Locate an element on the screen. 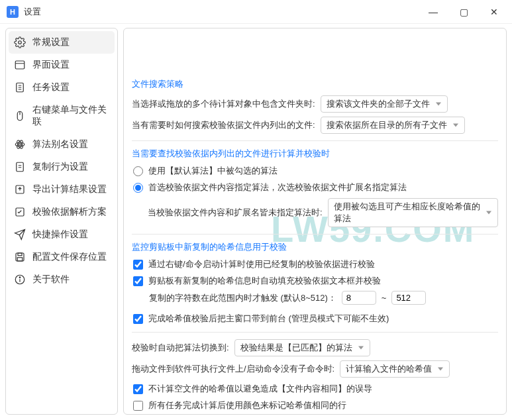 The width and height of the screenshot is (512, 420). sidebar-item-copy-behavior: 复制行为设置 is located at coordinates (62, 167).